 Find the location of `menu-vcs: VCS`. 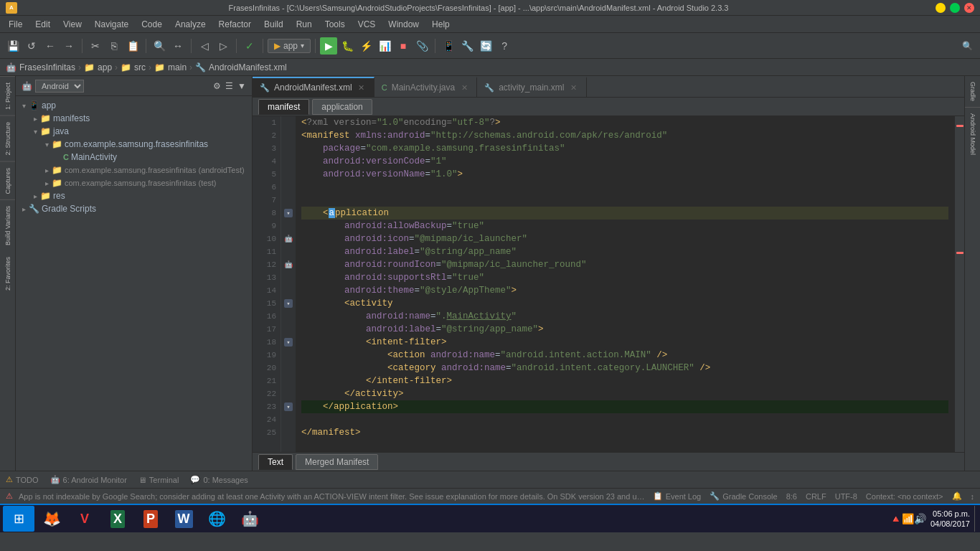

menu-vcs: VCS is located at coordinates (367, 24).